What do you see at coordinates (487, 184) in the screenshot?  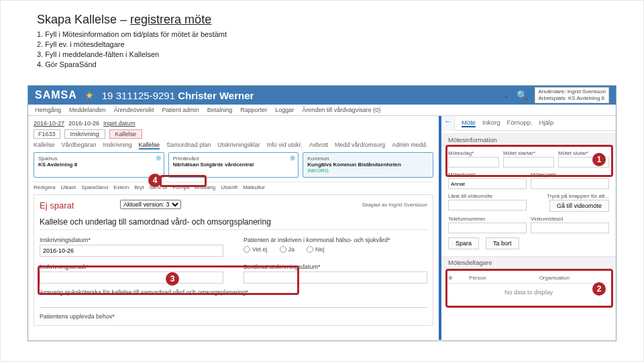 I see `motesform-input` at bounding box center [487, 184].